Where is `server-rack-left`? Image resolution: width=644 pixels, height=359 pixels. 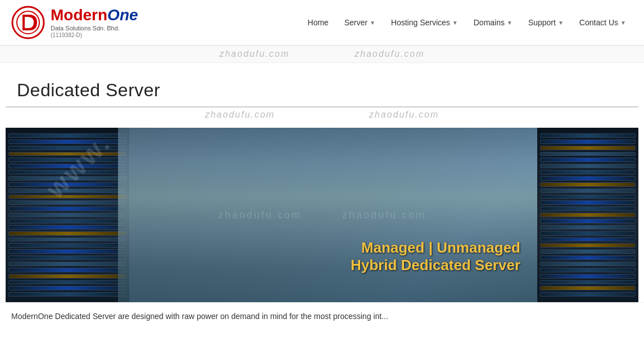
server-rack-left is located at coordinates (67, 215).